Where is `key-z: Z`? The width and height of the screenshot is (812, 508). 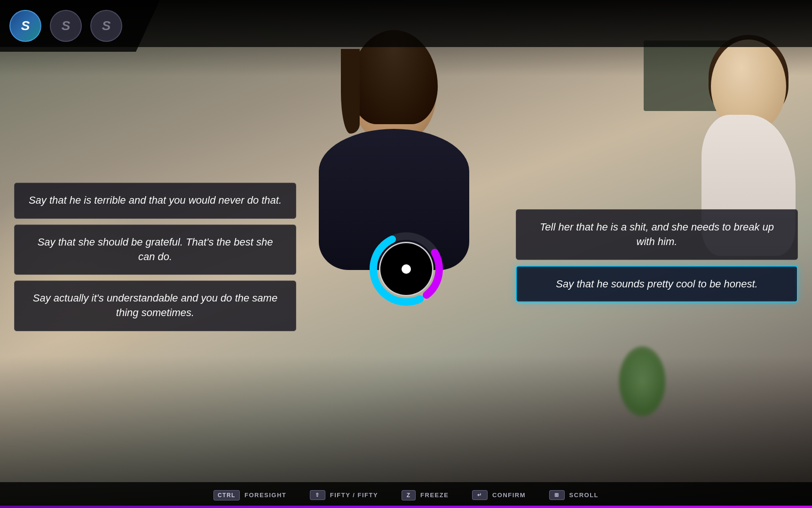
key-z: Z is located at coordinates (409, 495).